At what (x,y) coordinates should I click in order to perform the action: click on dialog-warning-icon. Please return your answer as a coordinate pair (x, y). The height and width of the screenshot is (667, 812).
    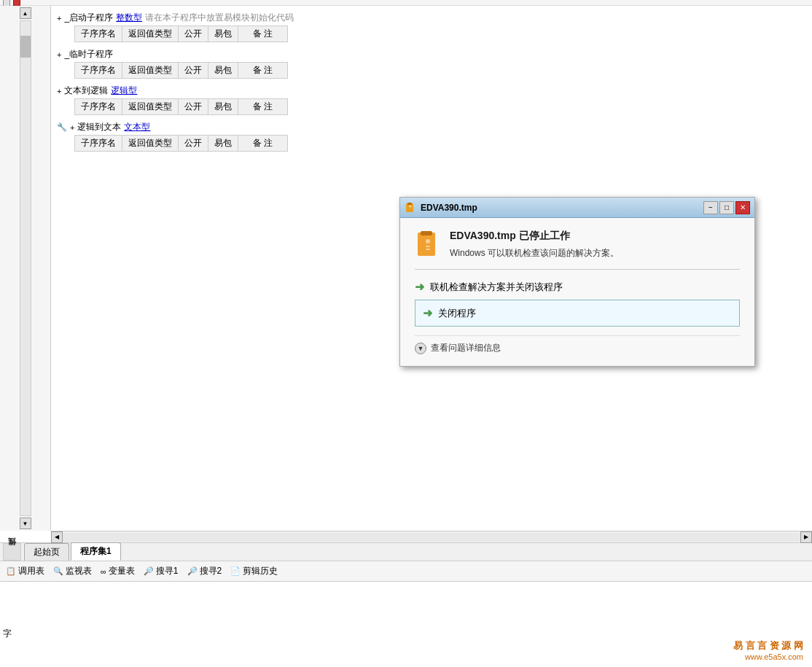
    Looking at the image, I should click on (428, 245).